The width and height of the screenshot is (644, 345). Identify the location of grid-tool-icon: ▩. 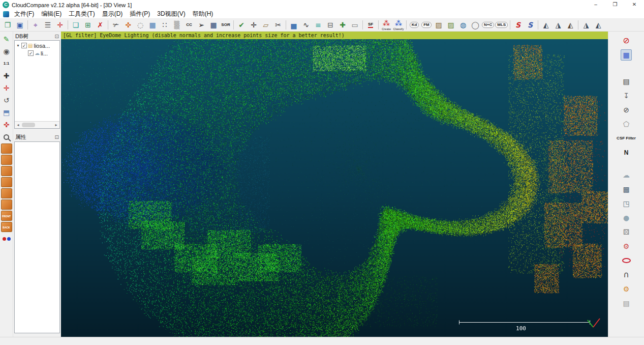
(626, 189).